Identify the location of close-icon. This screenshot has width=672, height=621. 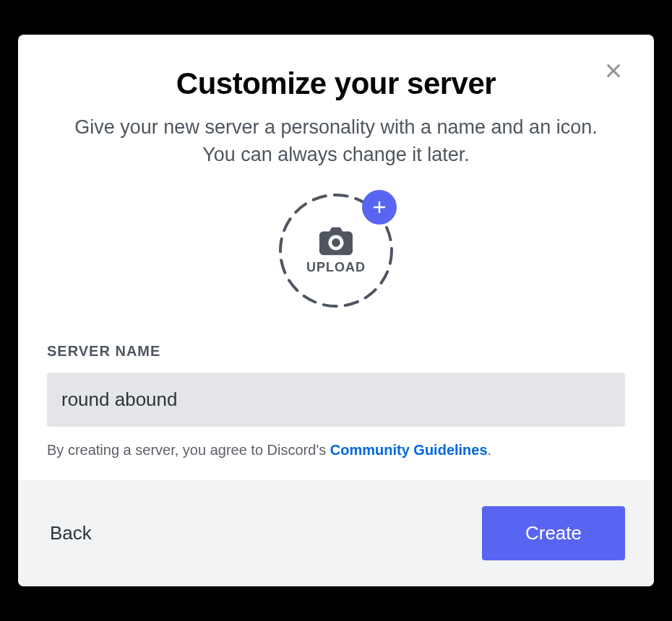
(613, 71).